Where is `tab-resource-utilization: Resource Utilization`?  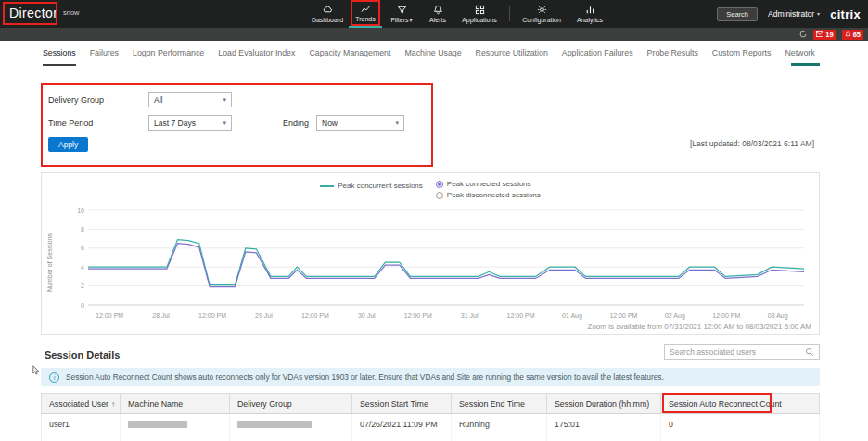 tab-resource-utilization: Resource Utilization is located at coordinates (512, 57).